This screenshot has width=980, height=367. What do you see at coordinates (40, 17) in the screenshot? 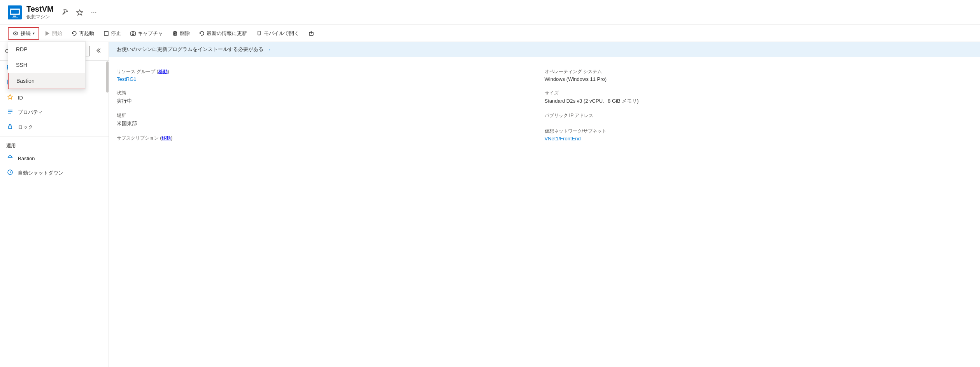
I see `page-subtitle: 仮想マシン` at bounding box center [40, 17].